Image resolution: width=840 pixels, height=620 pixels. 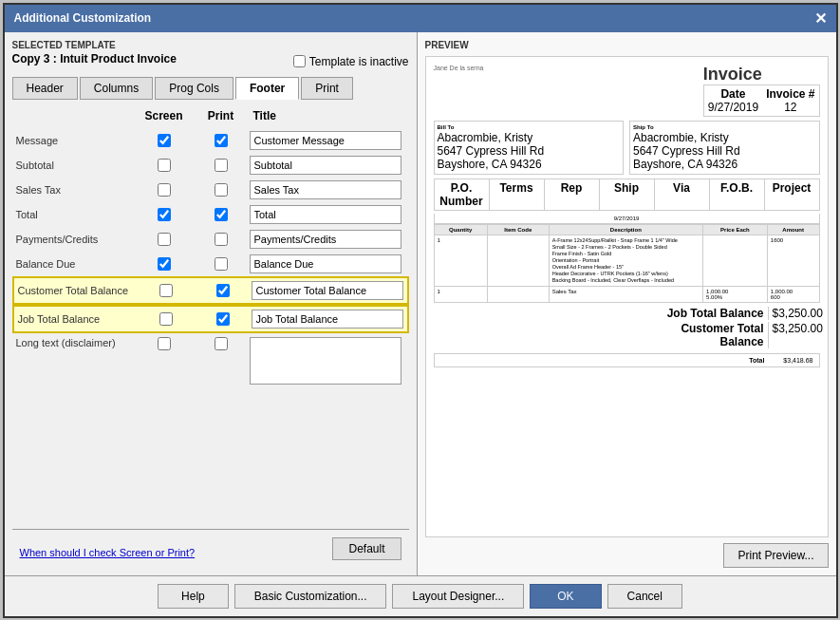 I want to click on job-total-balance-label: Job Total Balance, so click(x=717, y=313).